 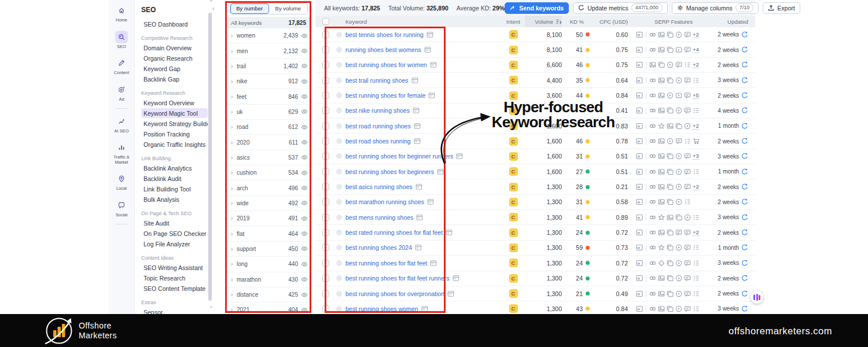 What do you see at coordinates (250, 9) in the screenshot?
I see `tab-by-number: By number` at bounding box center [250, 9].